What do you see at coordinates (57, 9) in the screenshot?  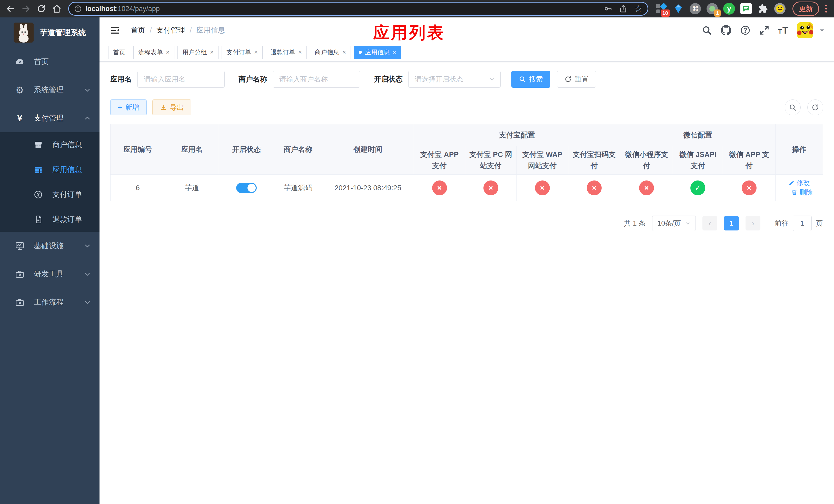 I see `home-icon` at bounding box center [57, 9].